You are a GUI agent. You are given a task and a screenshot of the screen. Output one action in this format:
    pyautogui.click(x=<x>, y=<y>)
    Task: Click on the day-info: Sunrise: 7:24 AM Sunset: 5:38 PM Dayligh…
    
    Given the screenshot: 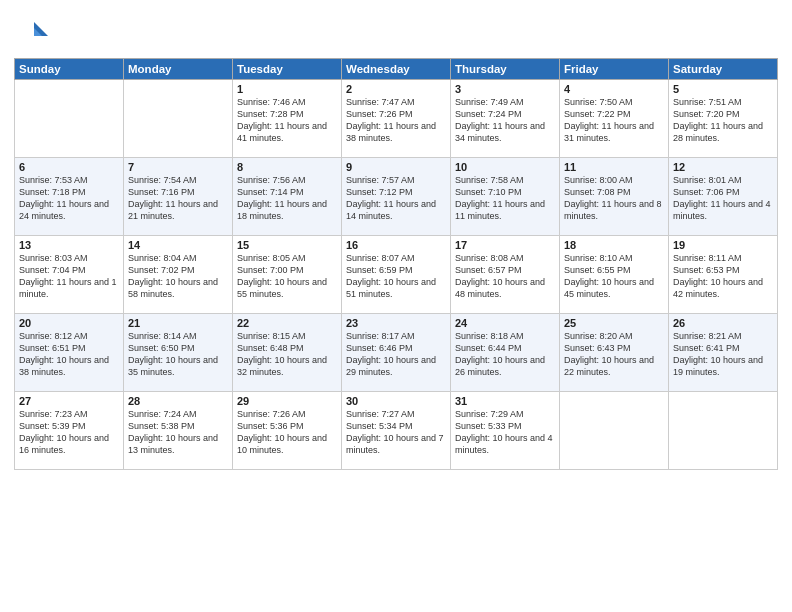 What is the action you would take?
    pyautogui.click(x=178, y=432)
    